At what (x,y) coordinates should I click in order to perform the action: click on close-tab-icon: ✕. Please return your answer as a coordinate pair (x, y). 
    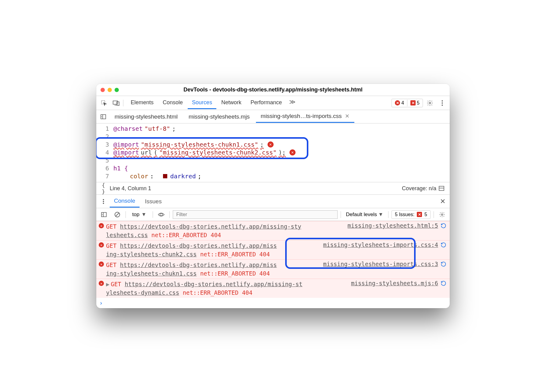
    Looking at the image, I should click on (347, 116).